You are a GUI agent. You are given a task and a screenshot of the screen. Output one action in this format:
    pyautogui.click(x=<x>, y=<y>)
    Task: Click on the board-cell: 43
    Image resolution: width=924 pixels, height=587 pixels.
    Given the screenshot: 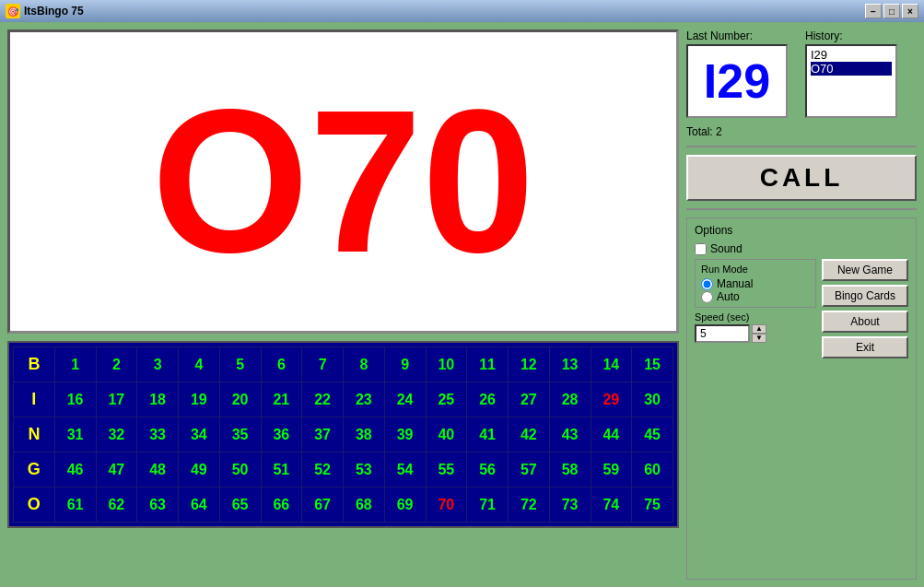 What is the action you would take?
    pyautogui.click(x=569, y=435)
    